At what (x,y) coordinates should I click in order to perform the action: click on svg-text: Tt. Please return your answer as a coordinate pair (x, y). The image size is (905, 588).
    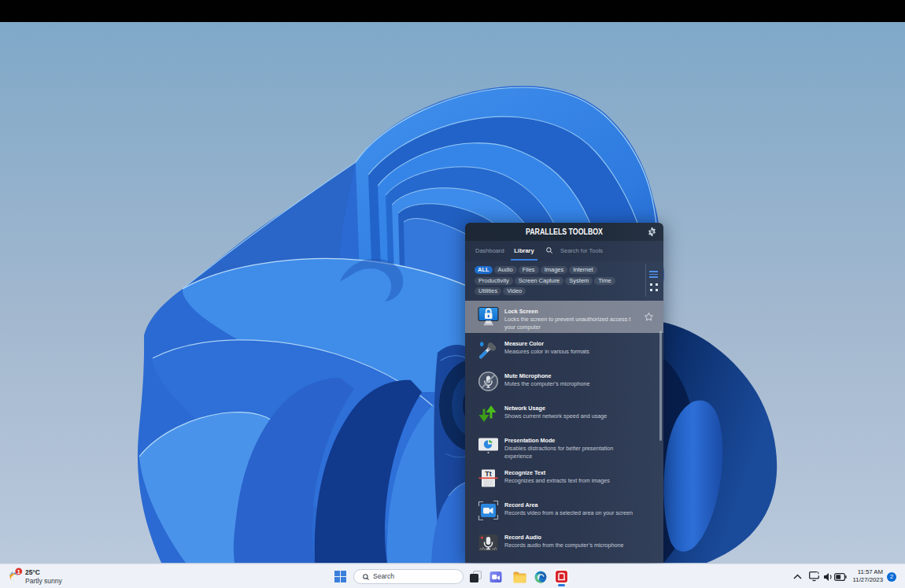
    Looking at the image, I should click on (488, 474).